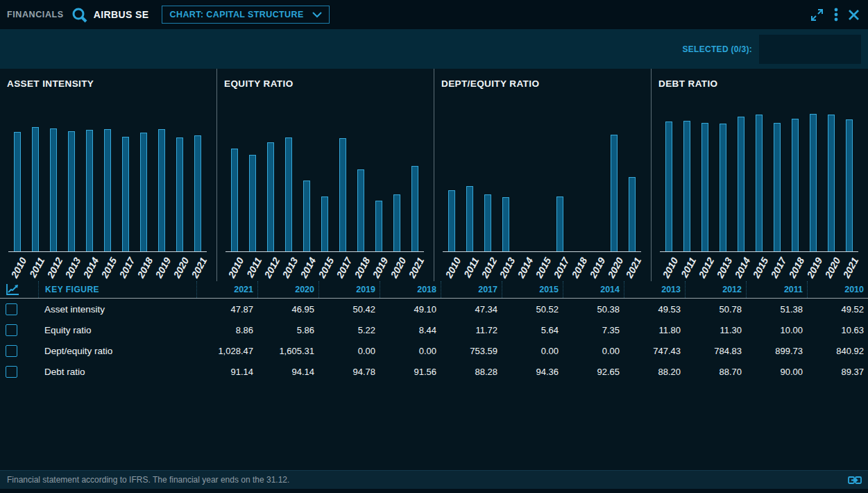 The width and height of the screenshot is (868, 493). What do you see at coordinates (79, 15) in the screenshot?
I see `search-icon` at bounding box center [79, 15].